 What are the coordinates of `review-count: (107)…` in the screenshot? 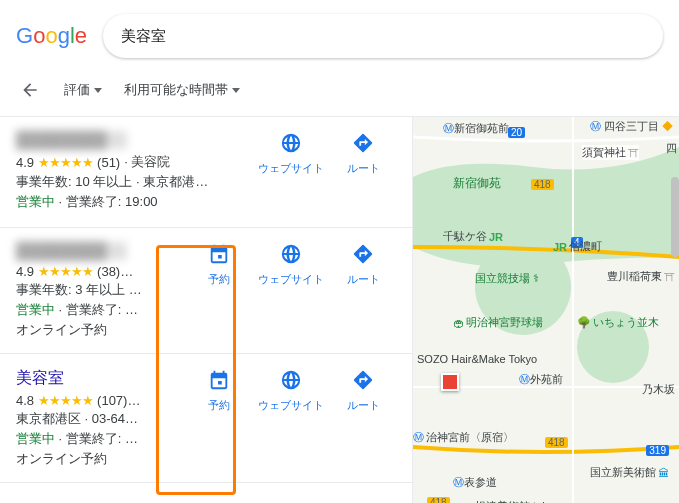 It's located at (118, 400).